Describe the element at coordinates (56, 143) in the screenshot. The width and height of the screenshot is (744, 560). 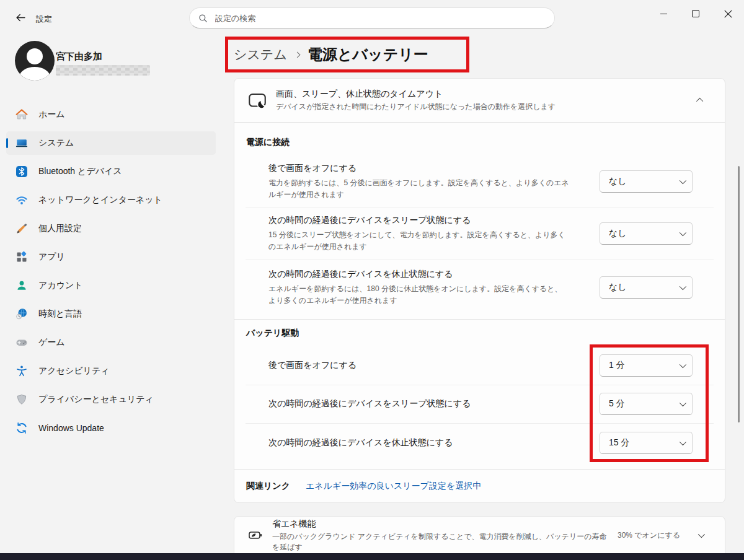
I see `sidebar-item-label: システム` at that location.